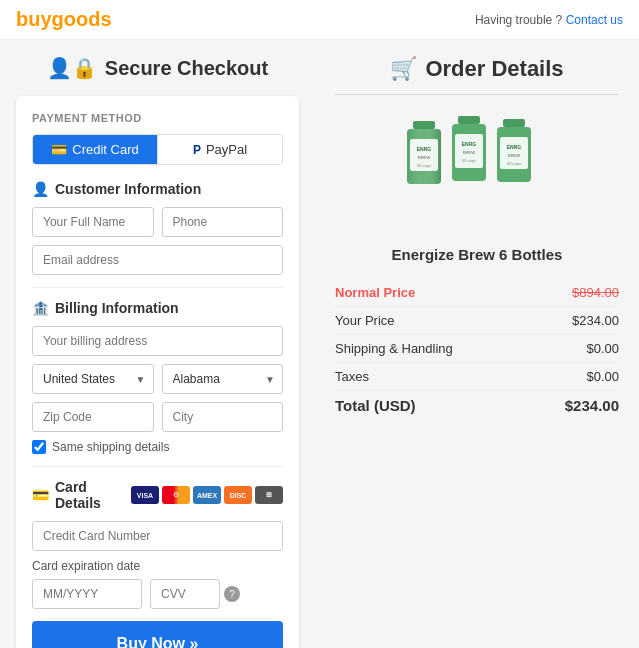  What do you see at coordinates (158, 379) in the screenshot?
I see `country-state-row: United States ▼ Alabama ▼` at bounding box center [158, 379].